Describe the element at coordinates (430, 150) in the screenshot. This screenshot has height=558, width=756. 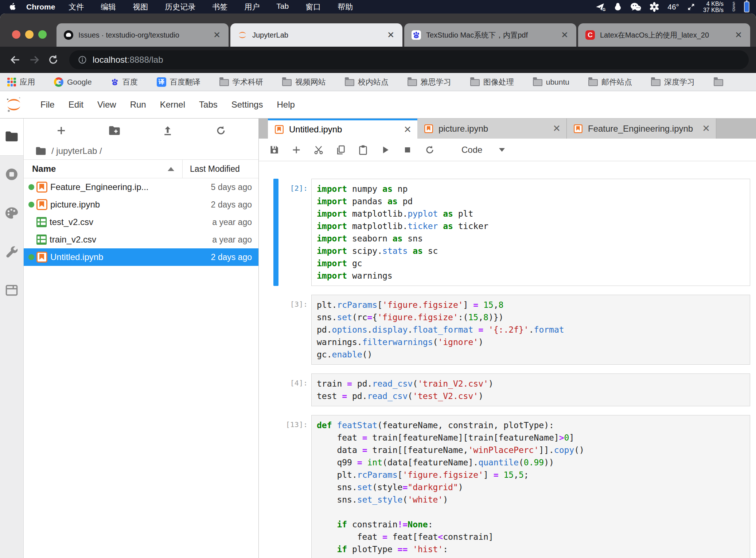
I see `restart-kernel-button` at that location.